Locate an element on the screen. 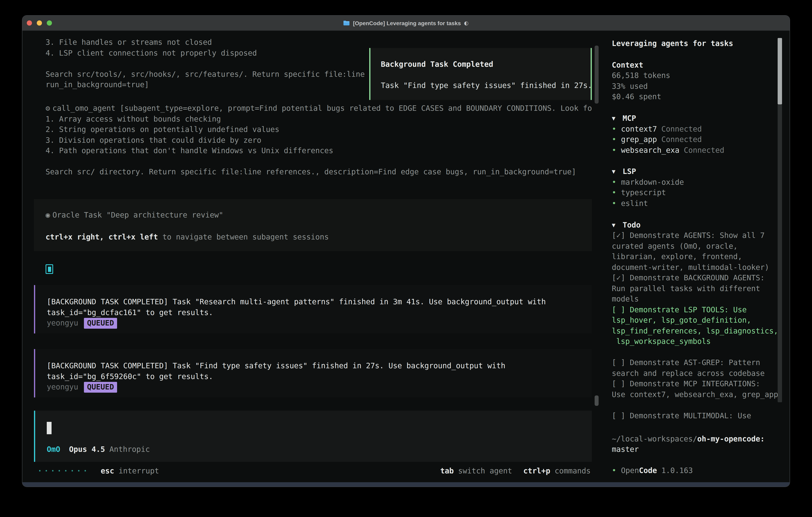  session-title: Leveraging agents for tasks is located at coordinates (696, 44).